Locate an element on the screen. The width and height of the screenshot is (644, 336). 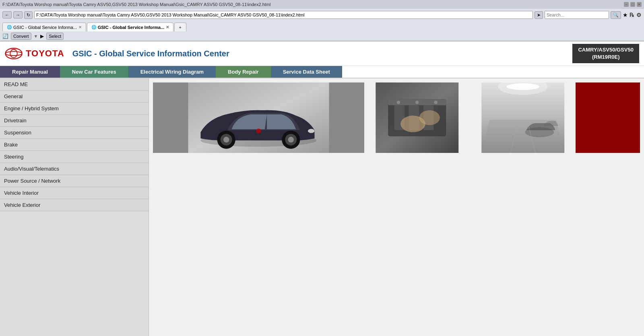
sidebar-item-suspension: Suspension is located at coordinates (74, 133).